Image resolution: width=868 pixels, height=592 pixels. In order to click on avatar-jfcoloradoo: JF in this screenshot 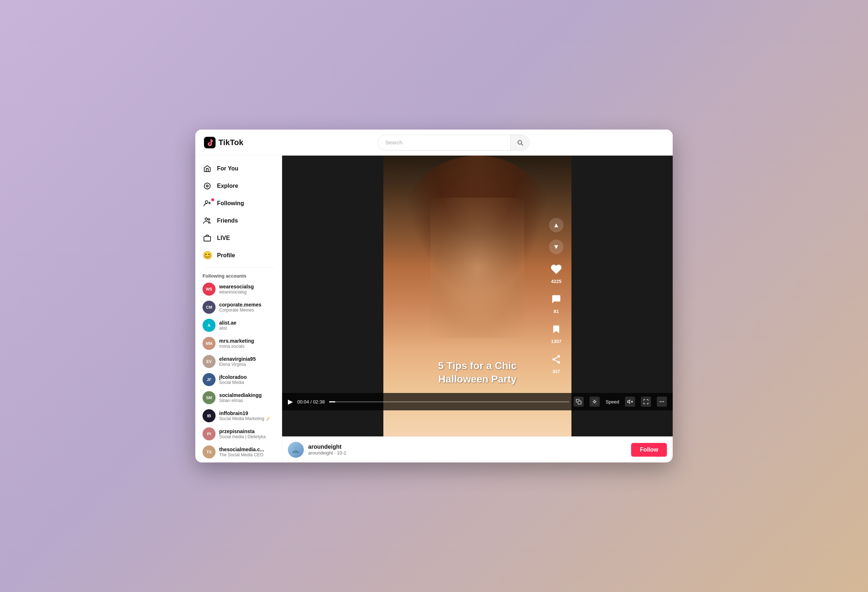, I will do `click(209, 380)`.